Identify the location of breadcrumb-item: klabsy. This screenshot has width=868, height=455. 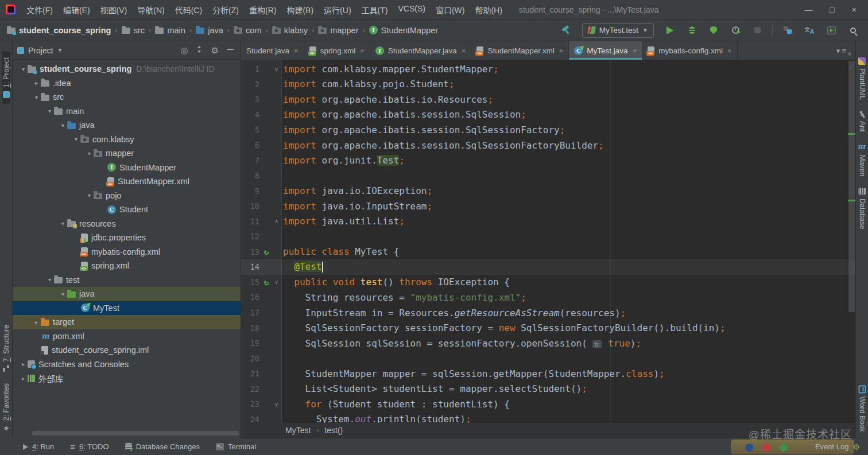
(290, 30).